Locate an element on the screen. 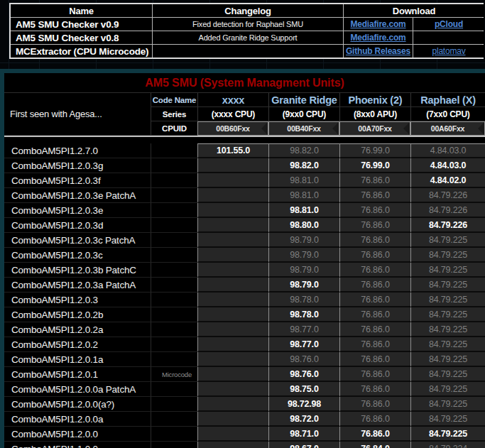  agesa-row: ComboAM5PI1.2.0.2a98.77.076.86.084.79.22… is located at coordinates (244, 329).